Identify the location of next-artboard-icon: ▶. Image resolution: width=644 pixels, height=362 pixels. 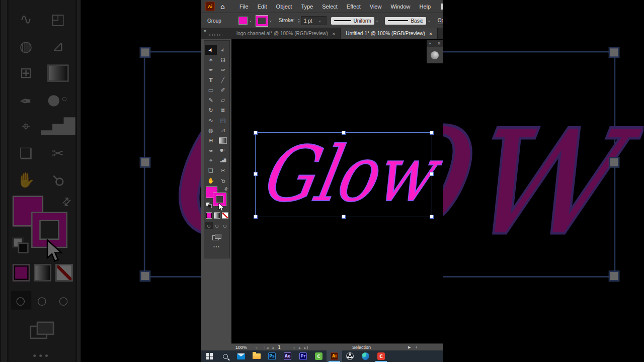
(300, 348).